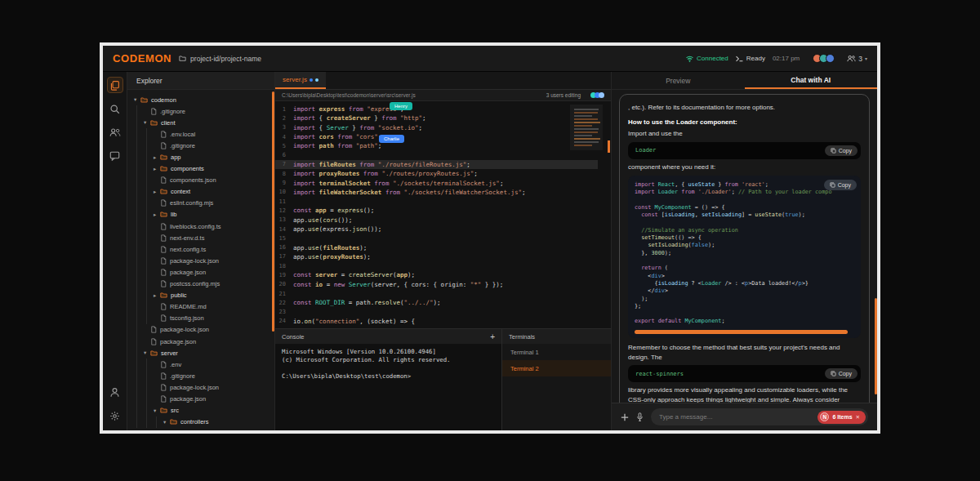  I want to click on code-line-7: //Simulate an async operation, so click(745, 230).